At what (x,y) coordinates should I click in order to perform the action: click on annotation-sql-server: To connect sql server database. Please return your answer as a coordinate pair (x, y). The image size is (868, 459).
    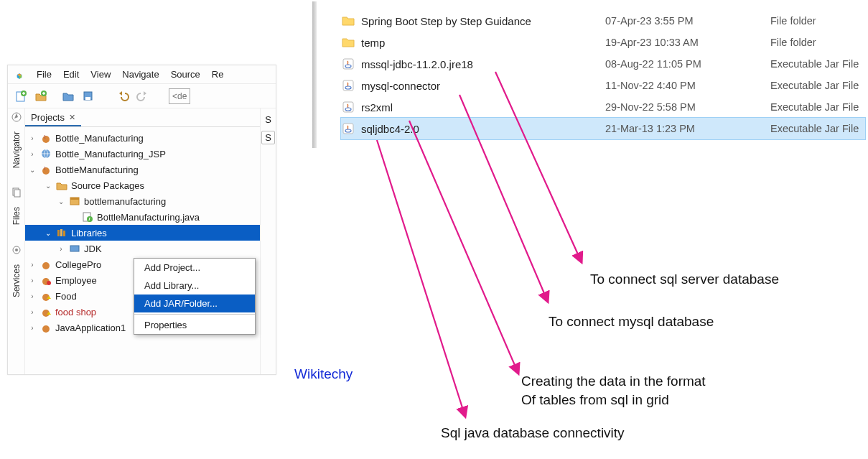
    Looking at the image, I should click on (685, 279).